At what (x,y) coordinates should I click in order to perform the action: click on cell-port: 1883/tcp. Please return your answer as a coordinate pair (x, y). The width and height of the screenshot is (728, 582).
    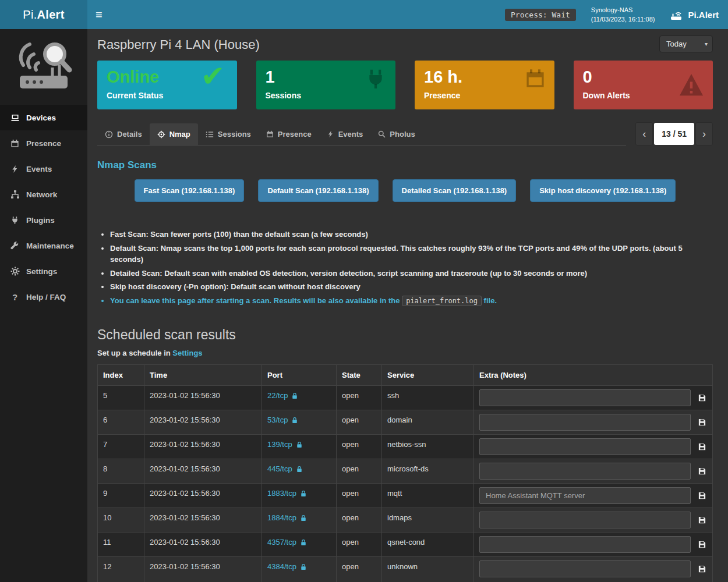
    Looking at the image, I should click on (299, 496).